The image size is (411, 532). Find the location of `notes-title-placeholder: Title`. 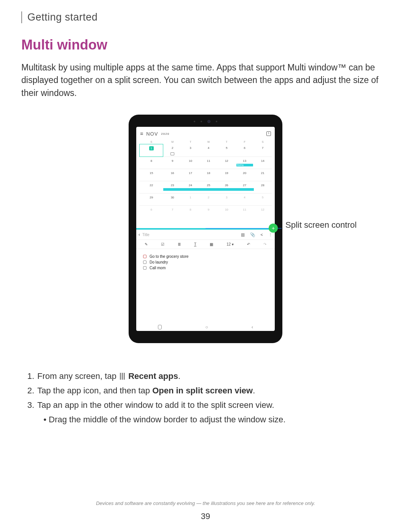

notes-title-placeholder: Title is located at coordinates (146, 235).